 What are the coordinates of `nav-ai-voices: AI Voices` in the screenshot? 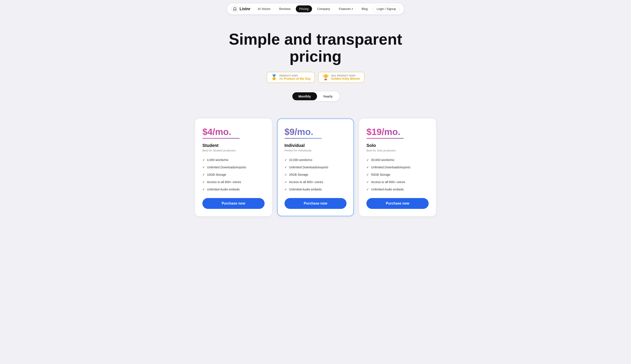 It's located at (264, 9).